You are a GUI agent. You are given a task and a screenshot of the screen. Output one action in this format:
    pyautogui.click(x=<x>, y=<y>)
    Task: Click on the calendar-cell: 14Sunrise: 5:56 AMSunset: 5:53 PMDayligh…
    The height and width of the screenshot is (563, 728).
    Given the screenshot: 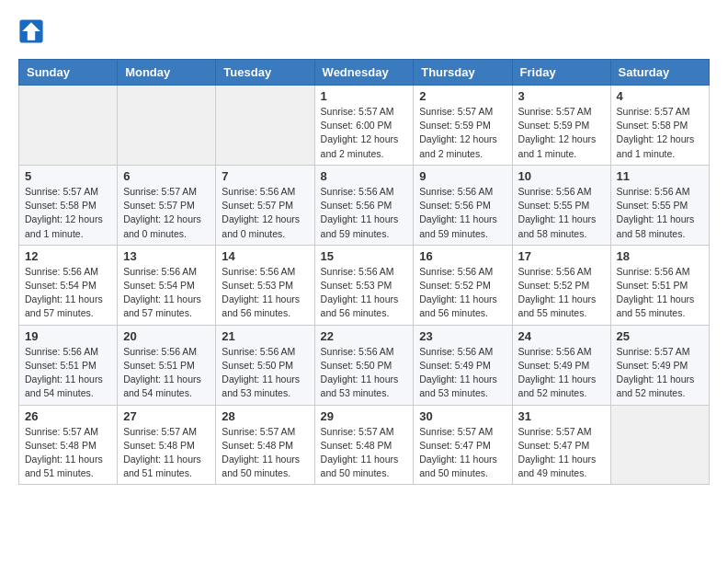 What is the action you would take?
    pyautogui.click(x=265, y=285)
    